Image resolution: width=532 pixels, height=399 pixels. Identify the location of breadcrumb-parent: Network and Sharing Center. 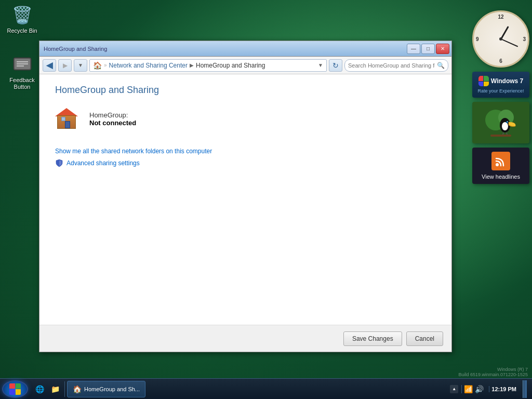
(149, 65).